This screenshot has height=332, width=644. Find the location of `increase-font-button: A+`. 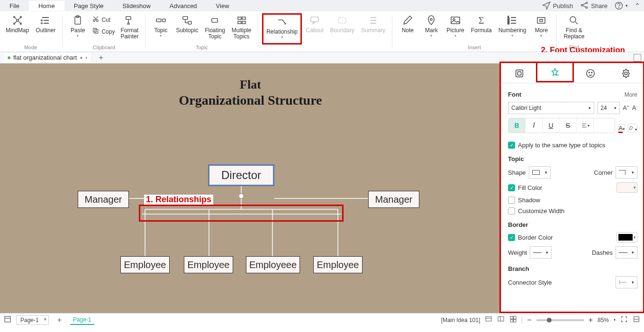

increase-font-button: A+ is located at coordinates (626, 108).